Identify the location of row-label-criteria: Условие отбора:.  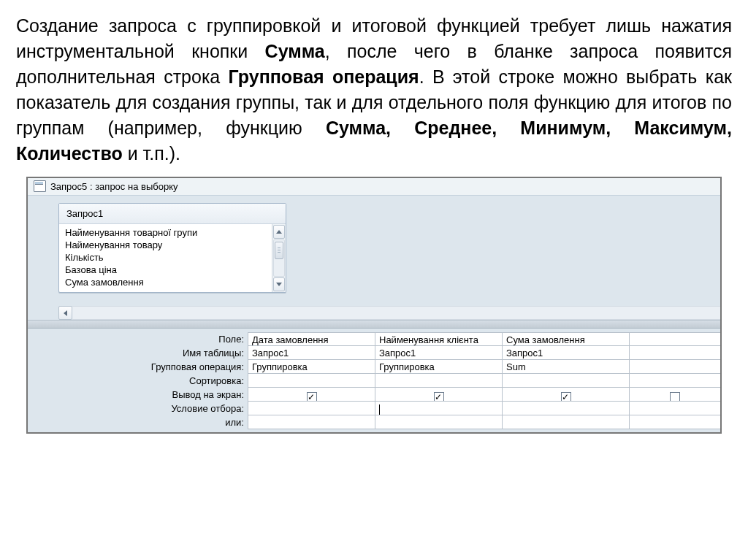
(138, 409).